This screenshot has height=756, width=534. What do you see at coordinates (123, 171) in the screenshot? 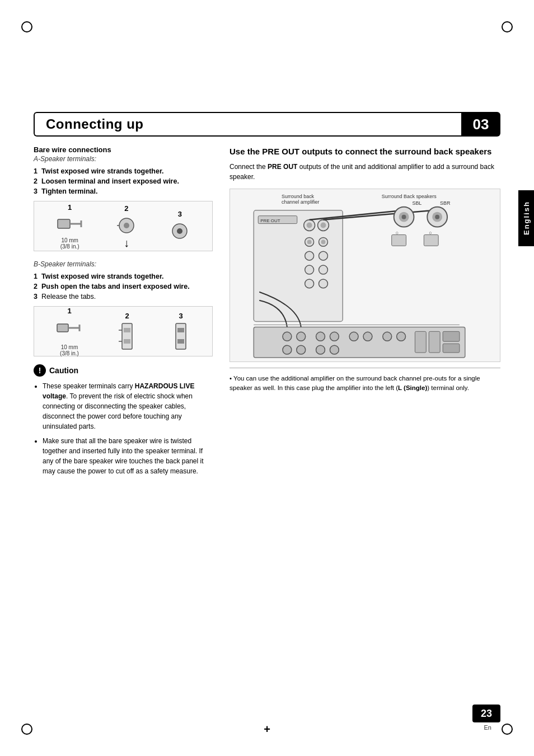
I see `step-a-1: 1 Twist exposed wire strands together.` at bounding box center [123, 171].